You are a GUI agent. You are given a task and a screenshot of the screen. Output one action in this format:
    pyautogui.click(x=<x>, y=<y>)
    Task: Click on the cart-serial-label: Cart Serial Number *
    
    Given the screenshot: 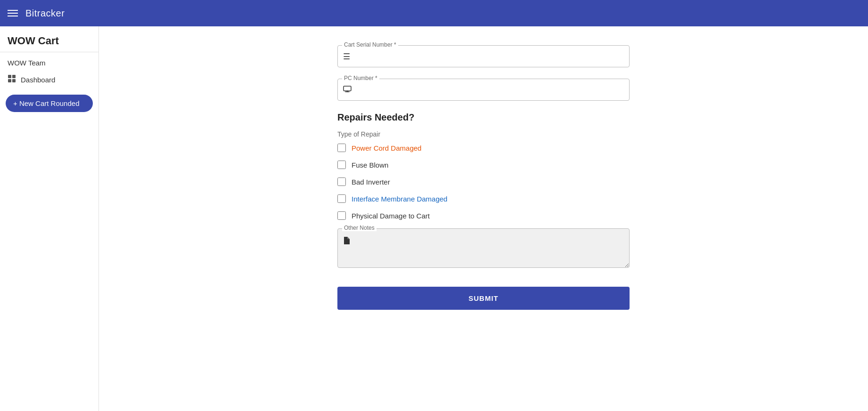 What is the action you would take?
    pyautogui.click(x=370, y=45)
    